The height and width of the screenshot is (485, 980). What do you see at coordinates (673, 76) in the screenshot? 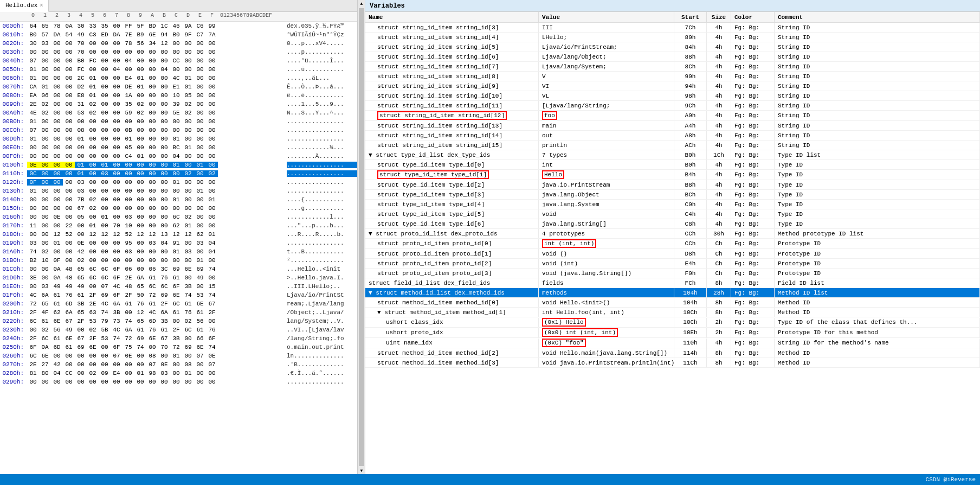
I see `var-row: struct string_id_item string_id[8]V90h4h…` at bounding box center [673, 76].